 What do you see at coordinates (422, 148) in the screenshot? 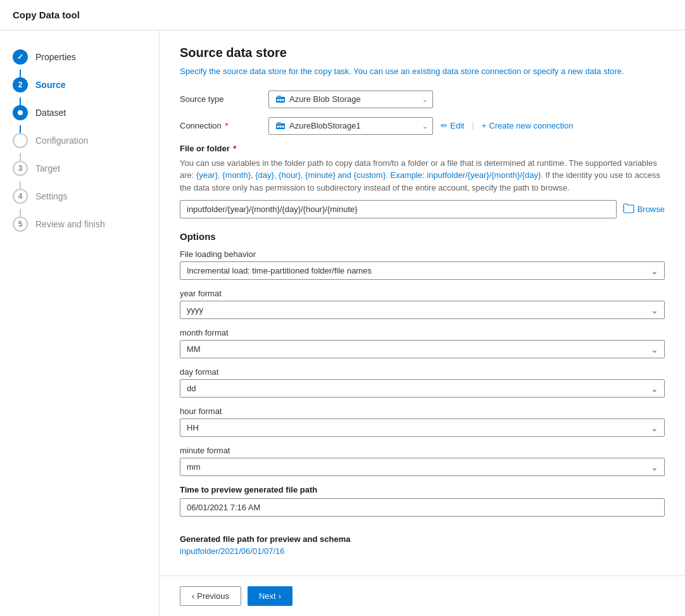
I see `file-folder-title: File or folder *` at bounding box center [422, 148].